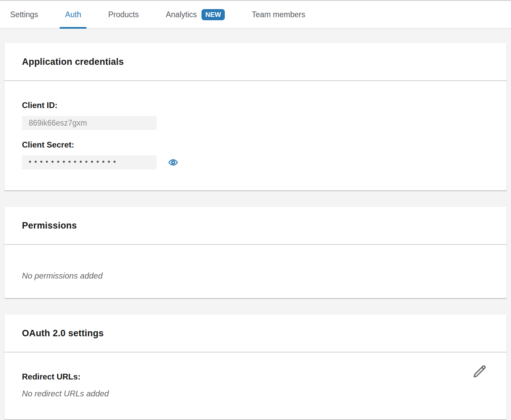 The width and height of the screenshot is (511, 420). What do you see at coordinates (173, 162) in the screenshot?
I see `reveal-secret-button` at bounding box center [173, 162].